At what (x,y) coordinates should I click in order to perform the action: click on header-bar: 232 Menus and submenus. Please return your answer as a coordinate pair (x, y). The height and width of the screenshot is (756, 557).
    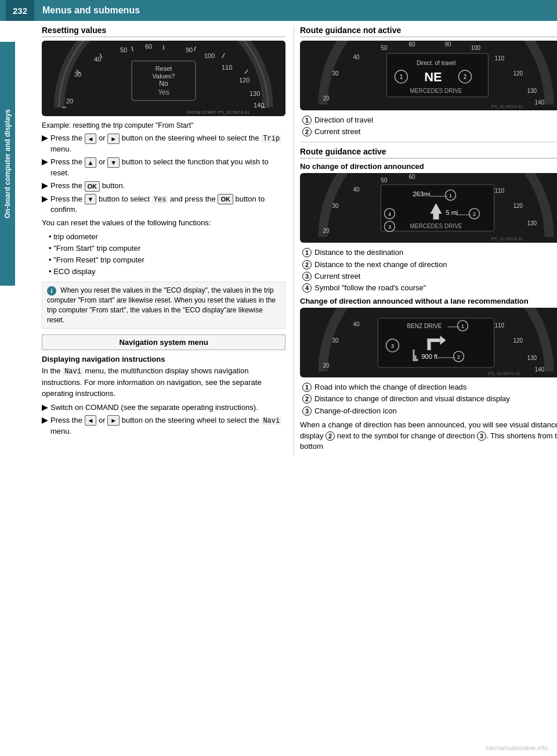
    Looking at the image, I should click on (278, 10).